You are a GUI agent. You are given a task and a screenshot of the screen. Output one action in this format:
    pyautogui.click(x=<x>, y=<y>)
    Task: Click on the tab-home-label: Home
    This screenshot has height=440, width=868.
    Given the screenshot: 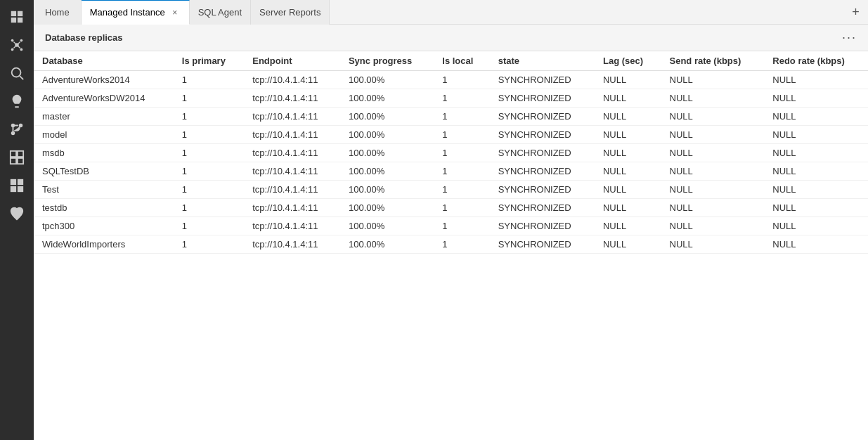 What is the action you would take?
    pyautogui.click(x=58, y=13)
    